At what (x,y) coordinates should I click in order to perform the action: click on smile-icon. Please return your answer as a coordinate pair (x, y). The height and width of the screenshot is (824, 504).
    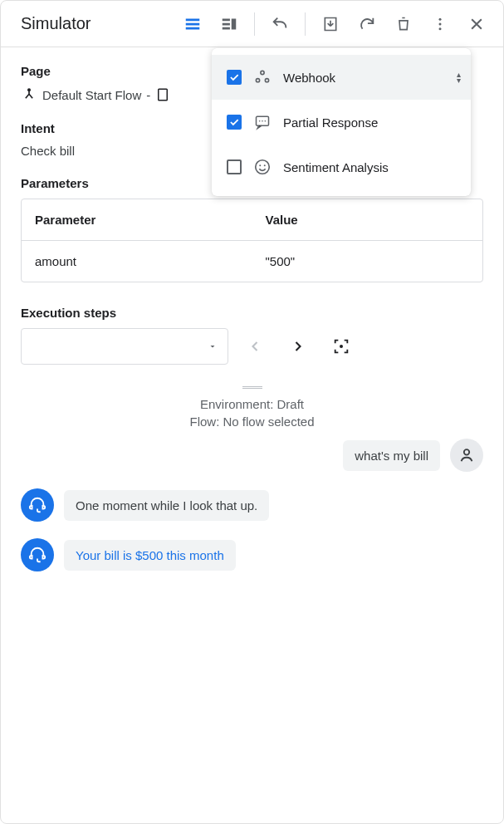
    Looking at the image, I should click on (262, 167).